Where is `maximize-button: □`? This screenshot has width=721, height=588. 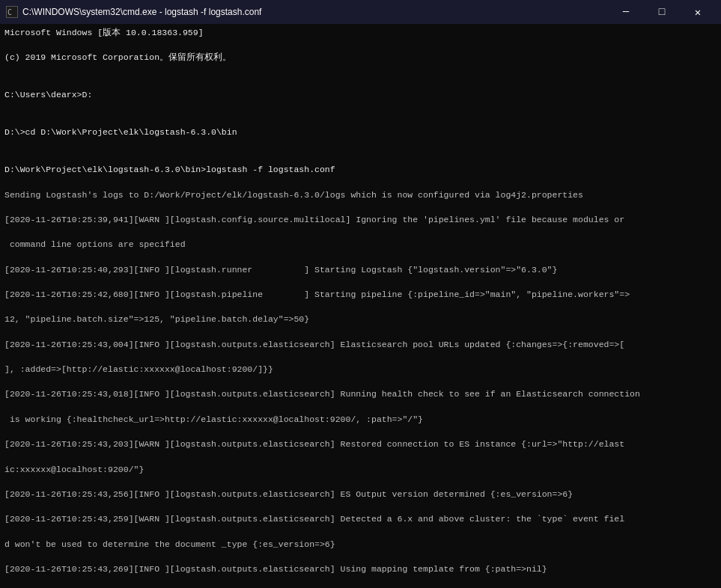 maximize-button: □ is located at coordinates (662, 12).